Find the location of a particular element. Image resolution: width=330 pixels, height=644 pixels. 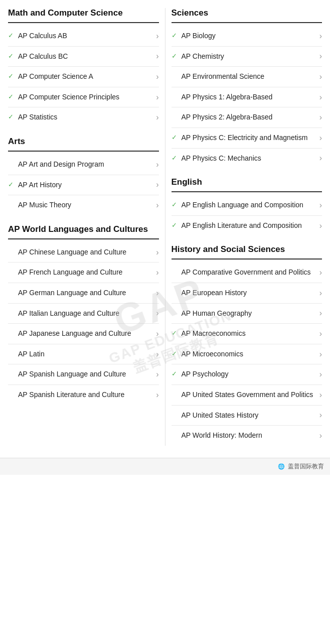

course-item: ✓AP Biology› is located at coordinates (247, 36).